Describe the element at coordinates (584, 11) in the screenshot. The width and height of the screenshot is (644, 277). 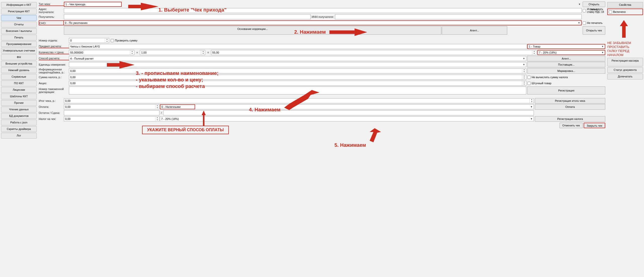
I see `vat18-check-input` at that location.